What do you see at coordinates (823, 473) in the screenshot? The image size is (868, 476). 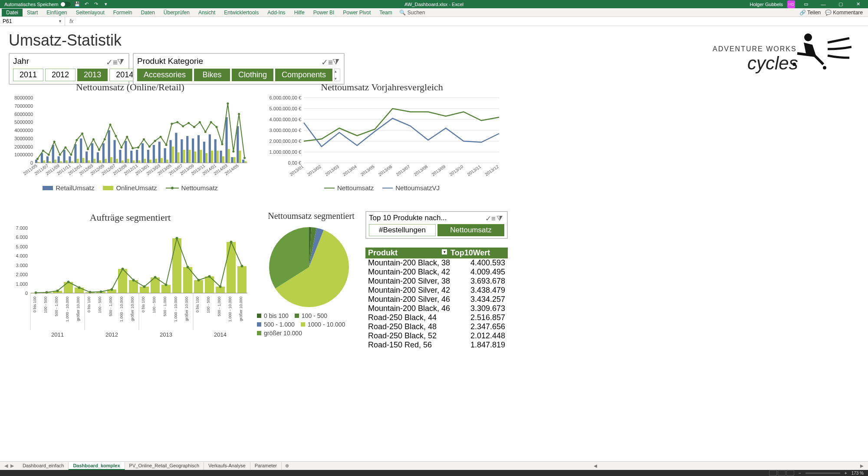 I see `zoom-slider` at bounding box center [823, 473].